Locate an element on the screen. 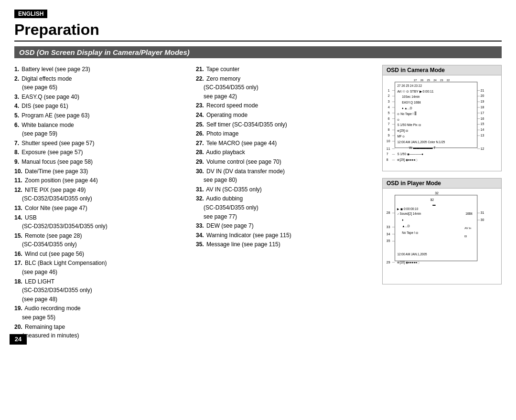  svg-text:⊗[29] : ⊗[29] ⊟ is located at coordinates (402, 131).